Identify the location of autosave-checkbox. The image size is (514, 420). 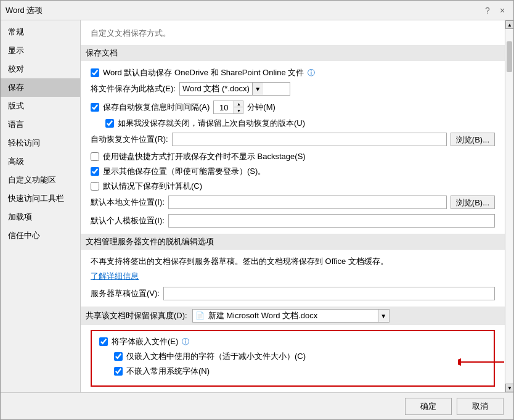
(95, 107).